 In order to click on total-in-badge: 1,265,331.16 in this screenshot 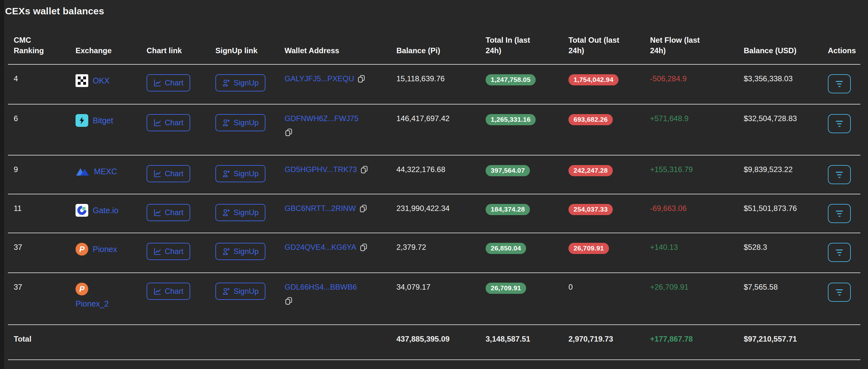, I will do `click(511, 120)`.